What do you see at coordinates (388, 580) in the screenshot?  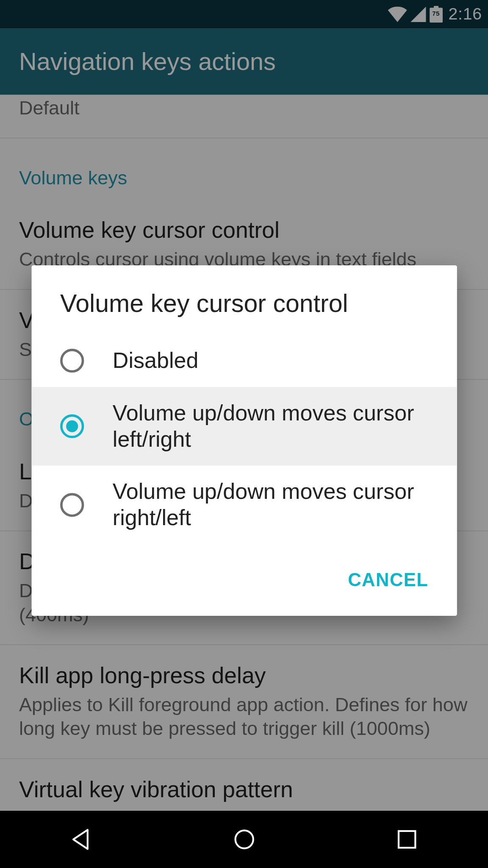 I see `cancel-button: CANCEL` at bounding box center [388, 580].